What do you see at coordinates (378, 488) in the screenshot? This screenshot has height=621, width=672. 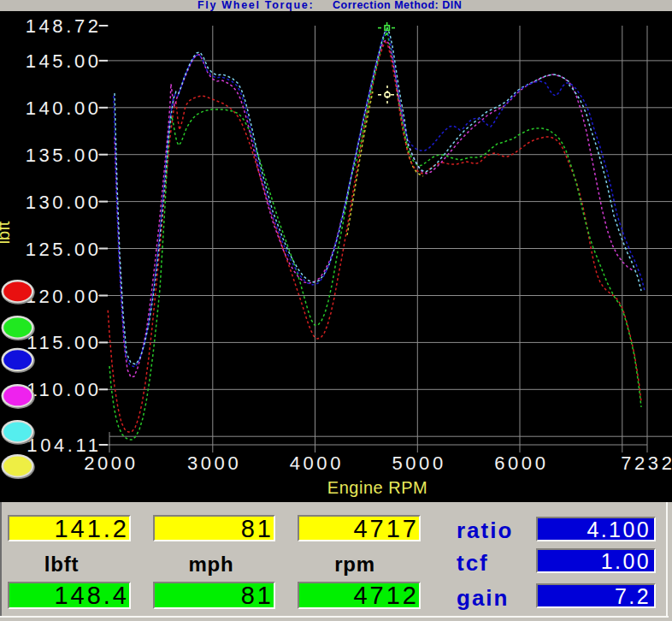 I see `svg-text: Engine RPM` at bounding box center [378, 488].